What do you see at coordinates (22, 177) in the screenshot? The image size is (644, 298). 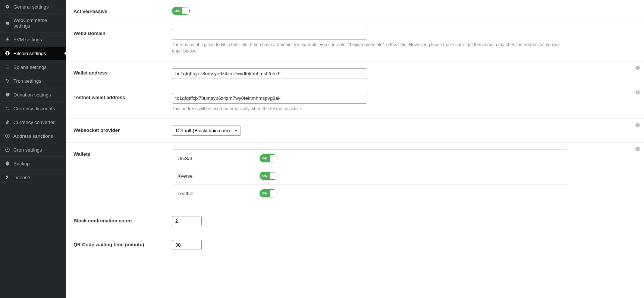 I see `sidebar-item-label: License` at bounding box center [22, 177].